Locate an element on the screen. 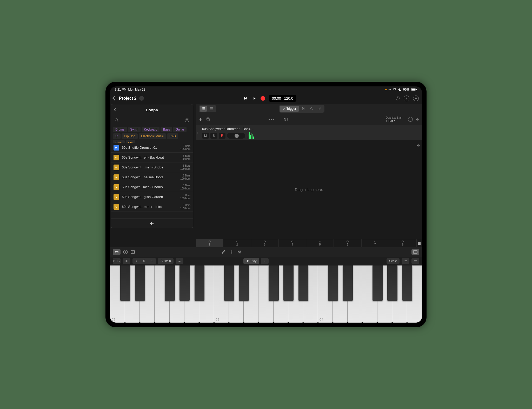 This screenshot has width=532, height=409. loops-browser-panel: Loops Drums Synth Keyboard Bass Guitar S… is located at coordinates (152, 166).